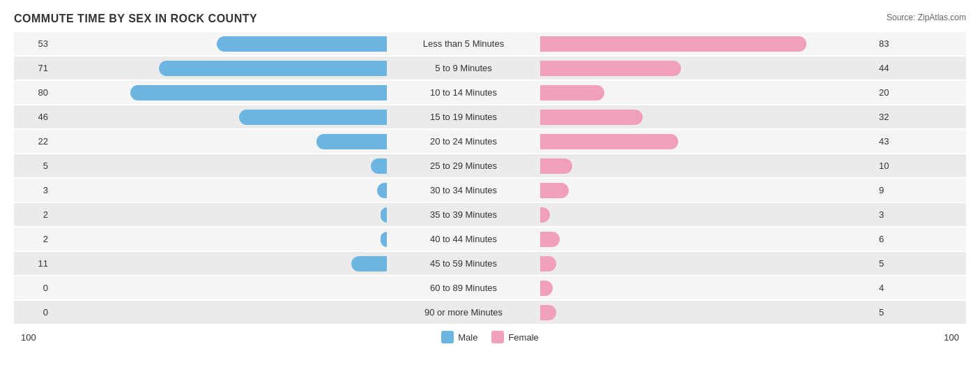  Describe the element at coordinates (29, 338) in the screenshot. I see `axis-left-label: 100` at that location.